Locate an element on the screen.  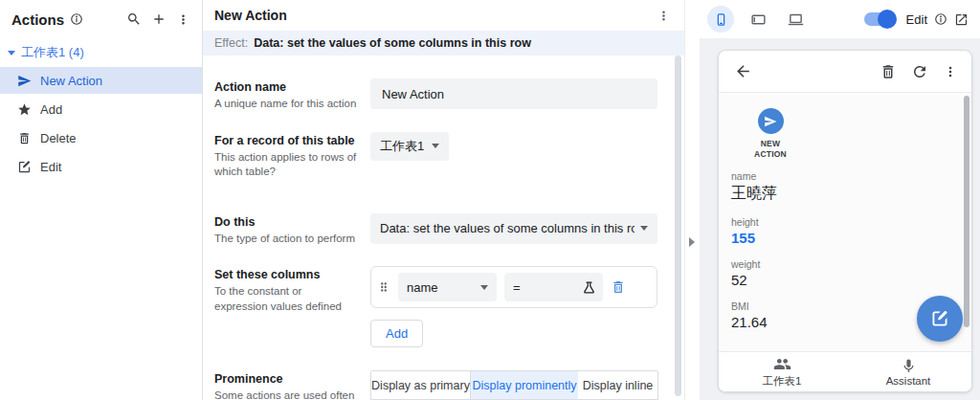
field-label: Prominence is located at coordinates (293, 379).